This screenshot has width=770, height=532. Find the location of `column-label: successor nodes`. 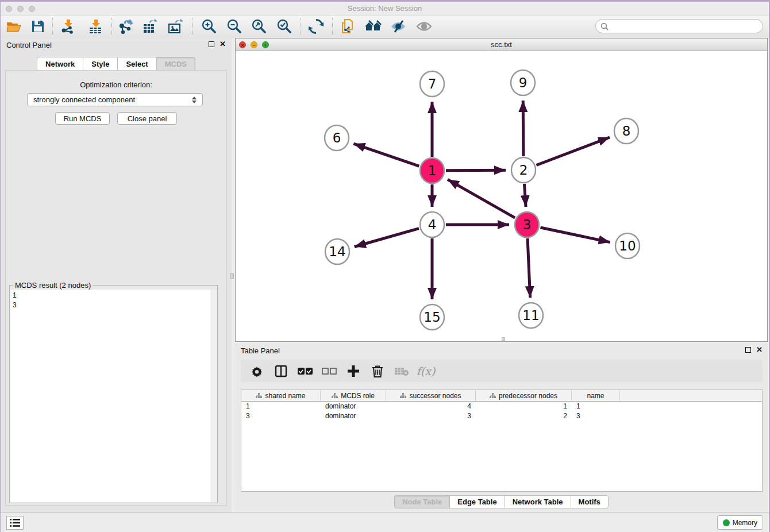

column-label: successor nodes is located at coordinates (435, 396).